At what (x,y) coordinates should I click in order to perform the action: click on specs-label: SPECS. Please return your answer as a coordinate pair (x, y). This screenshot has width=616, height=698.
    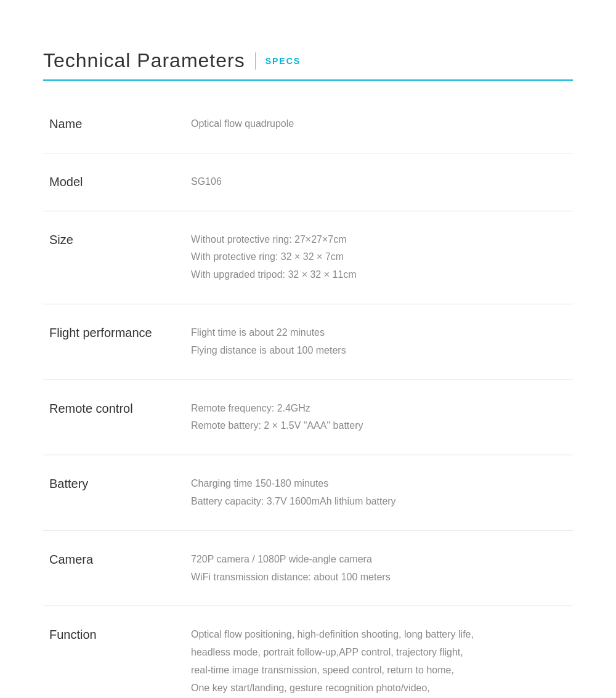
    Looking at the image, I should click on (283, 61).